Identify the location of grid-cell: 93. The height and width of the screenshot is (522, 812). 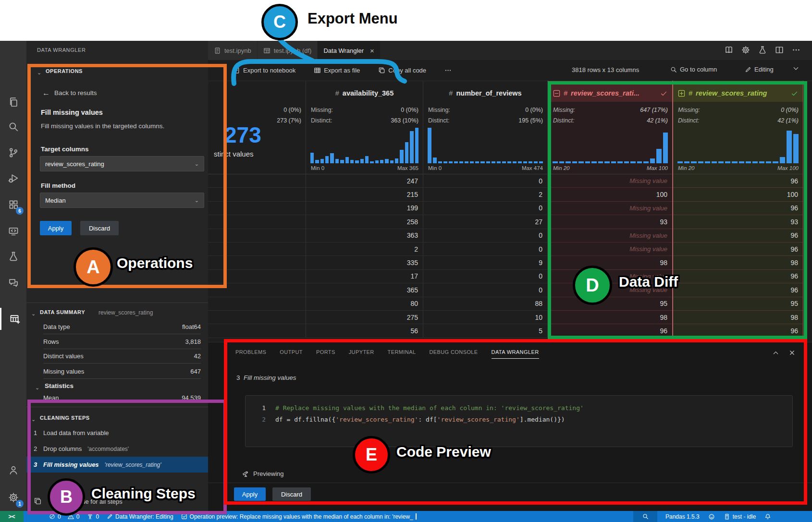
(610, 222).